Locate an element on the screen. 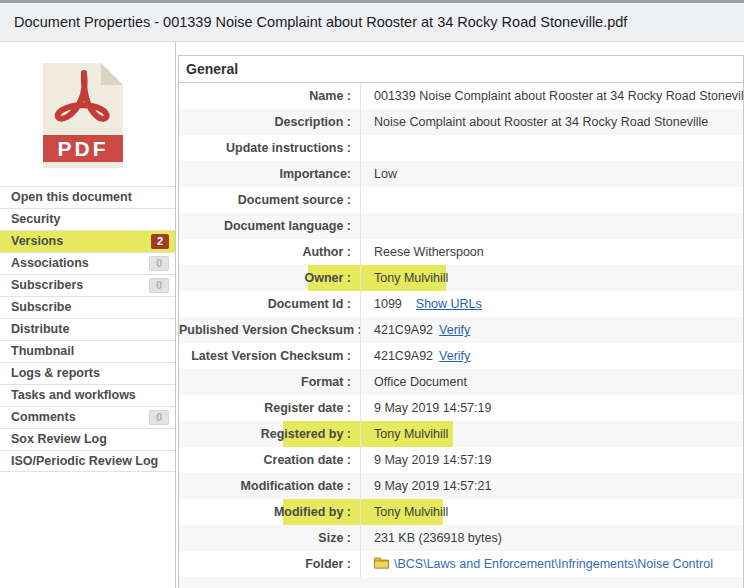 This screenshot has width=744, height=588. row-description: Description : Noise Complaint about Roos… is located at coordinates (461, 122).